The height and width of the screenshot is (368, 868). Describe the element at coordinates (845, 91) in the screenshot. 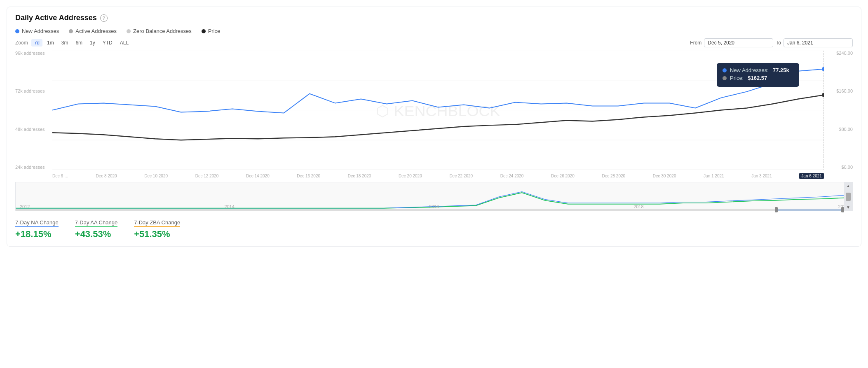

I see `y-label-160: $160.00` at that location.